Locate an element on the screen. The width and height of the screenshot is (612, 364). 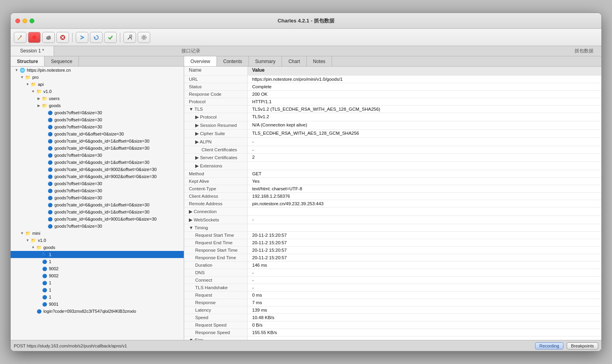
tree-toggle-root: ▼ is located at coordinates (17, 70).